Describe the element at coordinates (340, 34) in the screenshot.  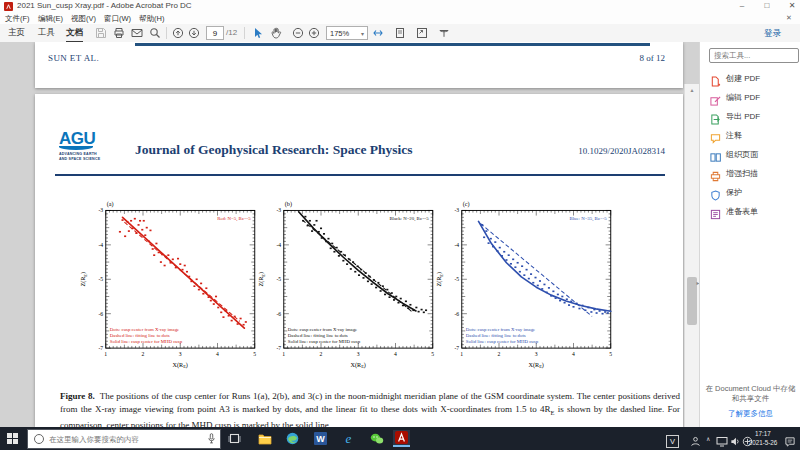
I see `zoom-level-value: 175%` at that location.